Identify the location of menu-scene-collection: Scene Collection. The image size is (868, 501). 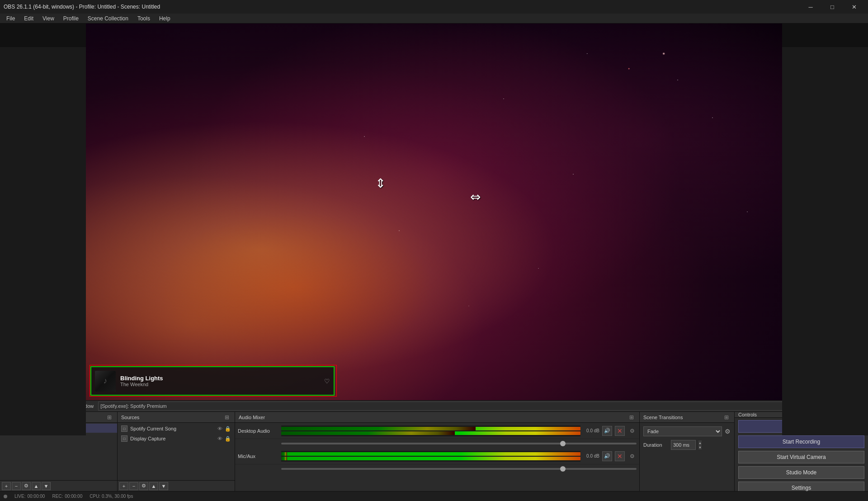
(108, 19).